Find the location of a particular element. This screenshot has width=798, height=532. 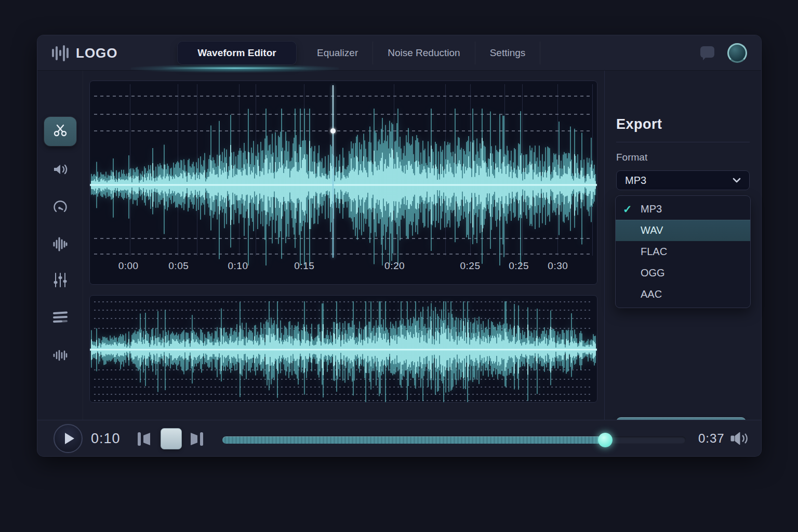

audio-bars-logo-icon is located at coordinates (60, 53).